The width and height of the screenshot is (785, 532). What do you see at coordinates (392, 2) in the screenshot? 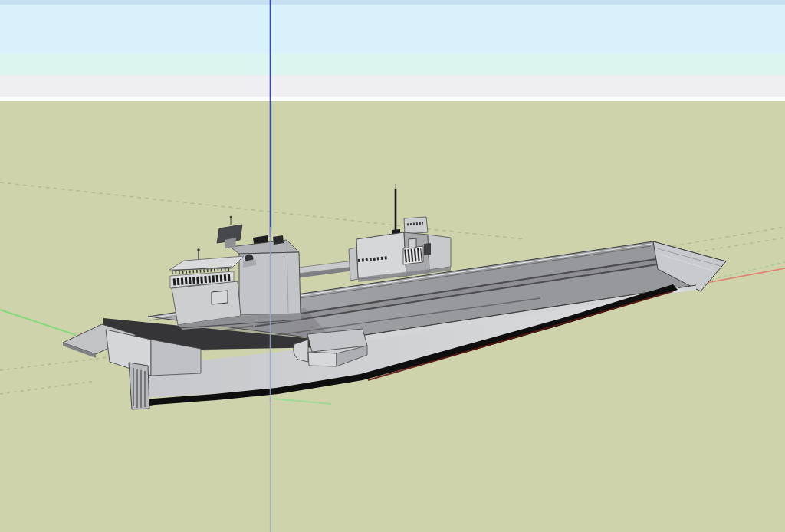
I see `sky-top-strip` at bounding box center [392, 2].